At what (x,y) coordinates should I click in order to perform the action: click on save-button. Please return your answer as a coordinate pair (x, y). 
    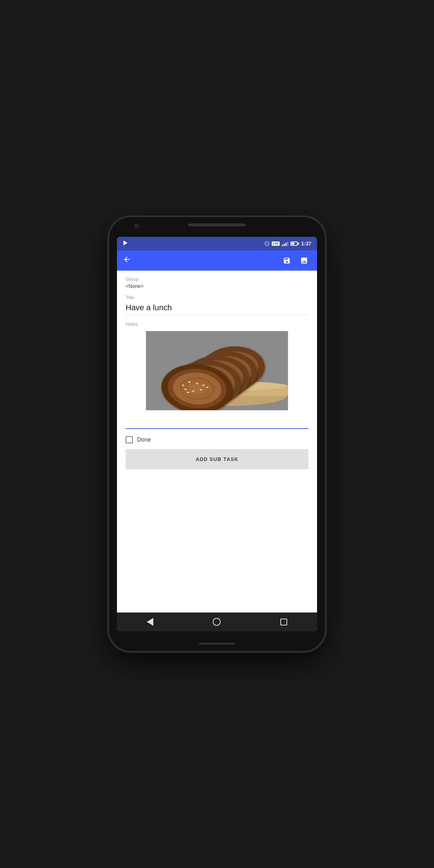
    Looking at the image, I should click on (287, 261).